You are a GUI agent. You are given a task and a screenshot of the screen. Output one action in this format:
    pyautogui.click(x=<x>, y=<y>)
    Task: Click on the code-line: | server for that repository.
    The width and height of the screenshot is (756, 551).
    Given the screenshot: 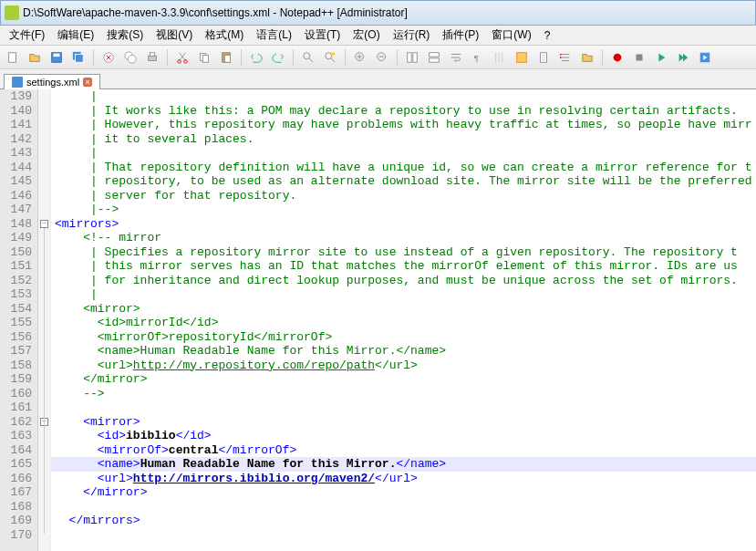 What is the action you would take?
    pyautogui.click(x=403, y=196)
    